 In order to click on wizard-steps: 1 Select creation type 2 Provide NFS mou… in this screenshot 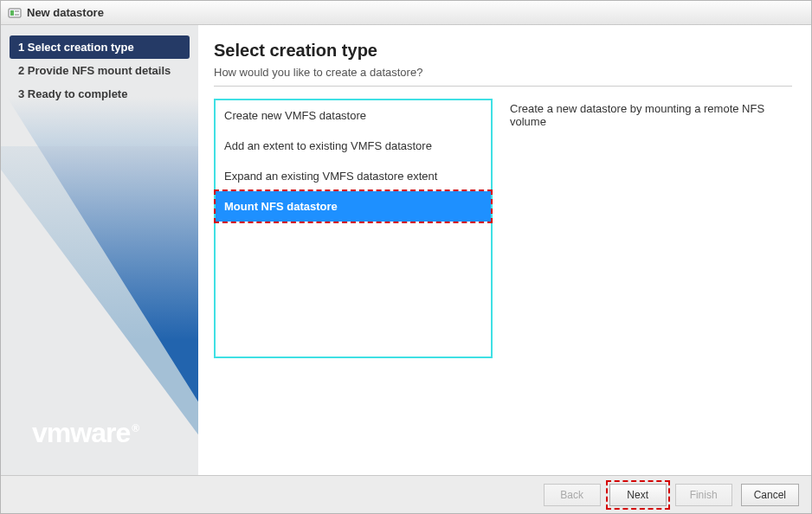, I will do `click(100, 71)`.